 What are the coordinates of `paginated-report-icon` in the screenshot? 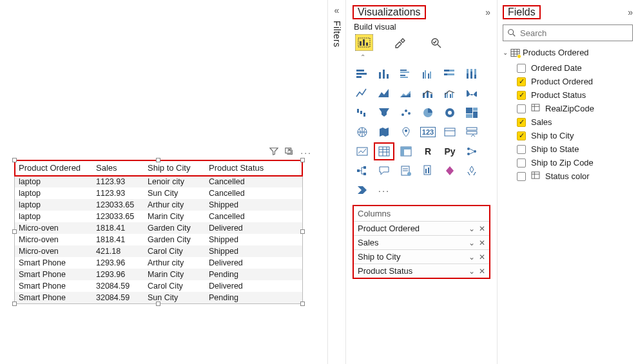 It's located at (428, 171).